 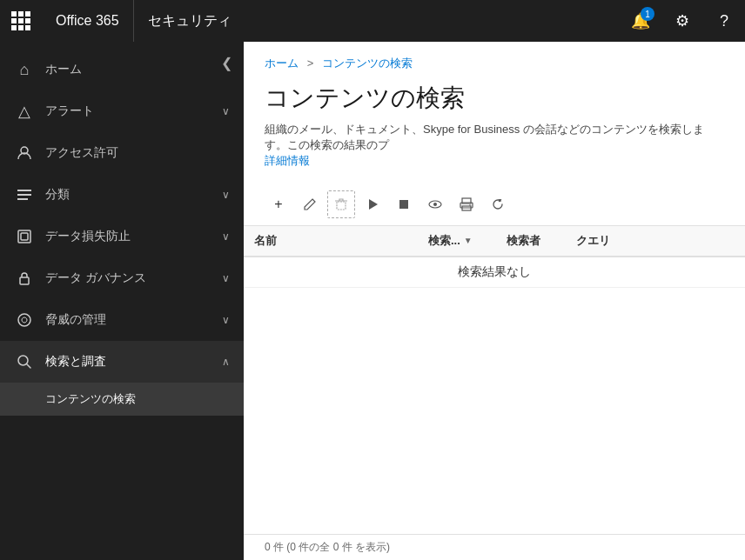 What do you see at coordinates (122, 70) in the screenshot?
I see `sidebar-item-home: ⌂ ホーム` at bounding box center [122, 70].